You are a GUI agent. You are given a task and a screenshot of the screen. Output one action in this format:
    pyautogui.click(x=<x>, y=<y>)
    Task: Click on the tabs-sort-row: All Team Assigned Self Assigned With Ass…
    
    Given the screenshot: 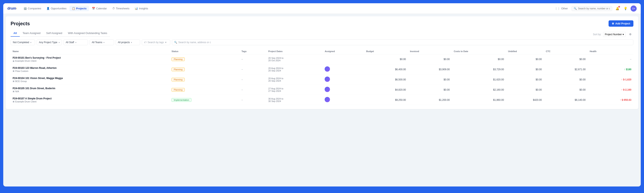 What is the action you would take?
    pyautogui.click(x=322, y=35)
    